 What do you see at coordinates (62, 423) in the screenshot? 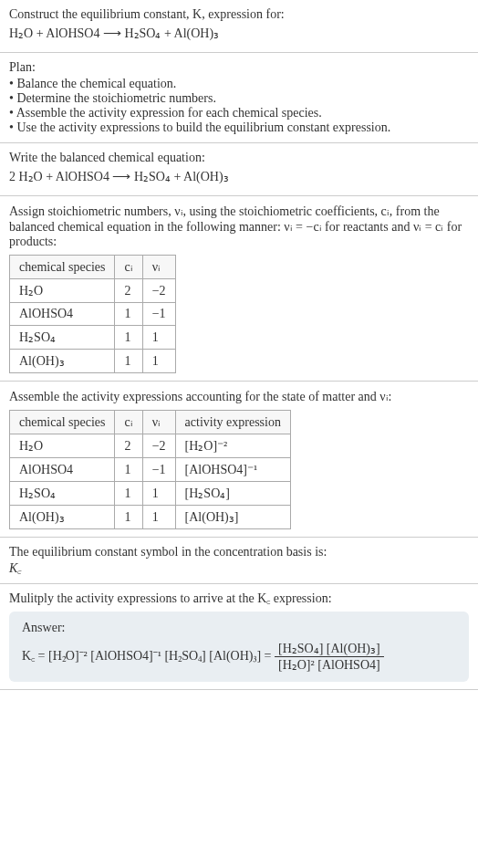
I see `activity-h0: chemical species` at bounding box center [62, 423].